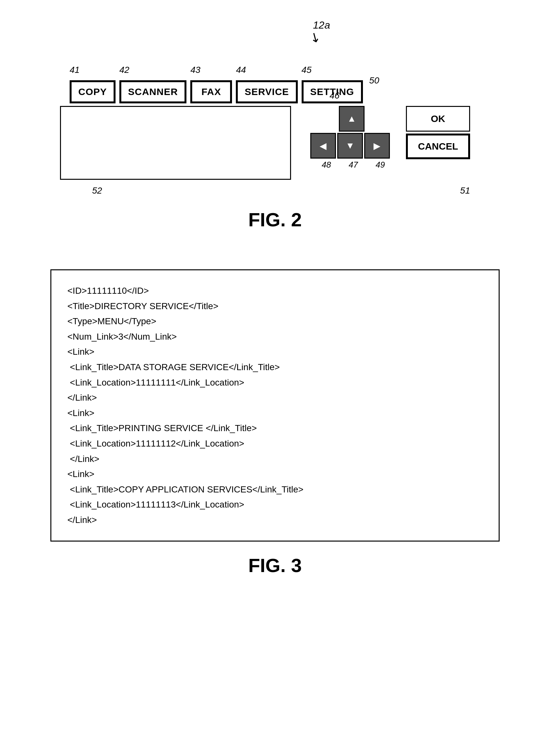 This screenshot has height=756, width=550. Describe the element at coordinates (275, 428) in the screenshot. I see `xml-line: <Link_Title>PRINTING SERVICE </Link_Titl…` at that location.